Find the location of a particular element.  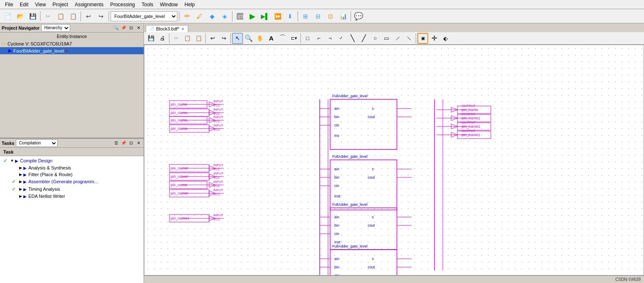

svg-text: pin_name1 is located at coordinates (471, 118).